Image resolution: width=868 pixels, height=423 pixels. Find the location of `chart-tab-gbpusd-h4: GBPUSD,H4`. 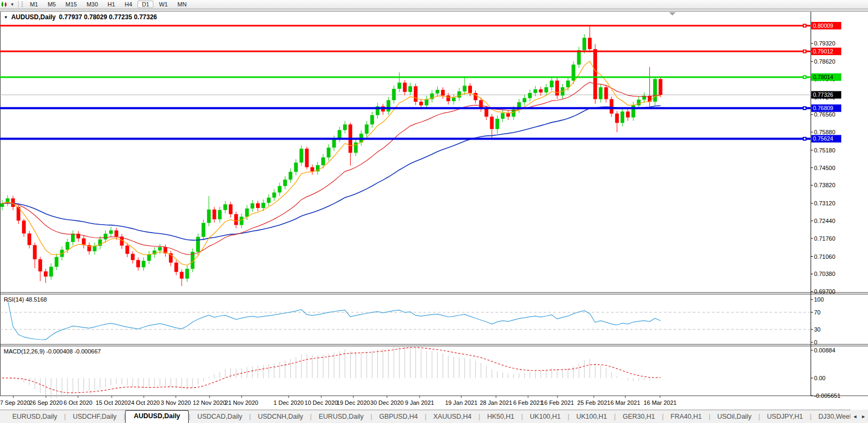

chart-tab-gbpusd-h4: GBPUSD,H4 is located at coordinates (398, 417).